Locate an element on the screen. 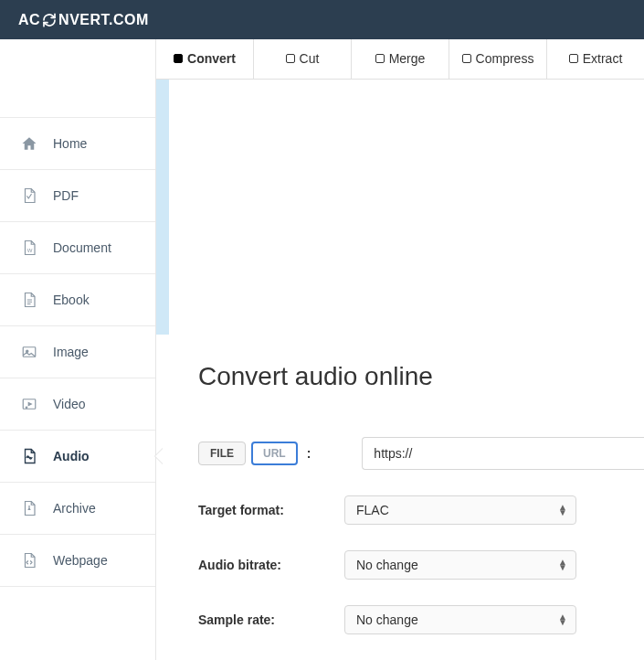 This screenshot has width=644, height=660. sidebar-item-image: Image is located at coordinates (78, 353).